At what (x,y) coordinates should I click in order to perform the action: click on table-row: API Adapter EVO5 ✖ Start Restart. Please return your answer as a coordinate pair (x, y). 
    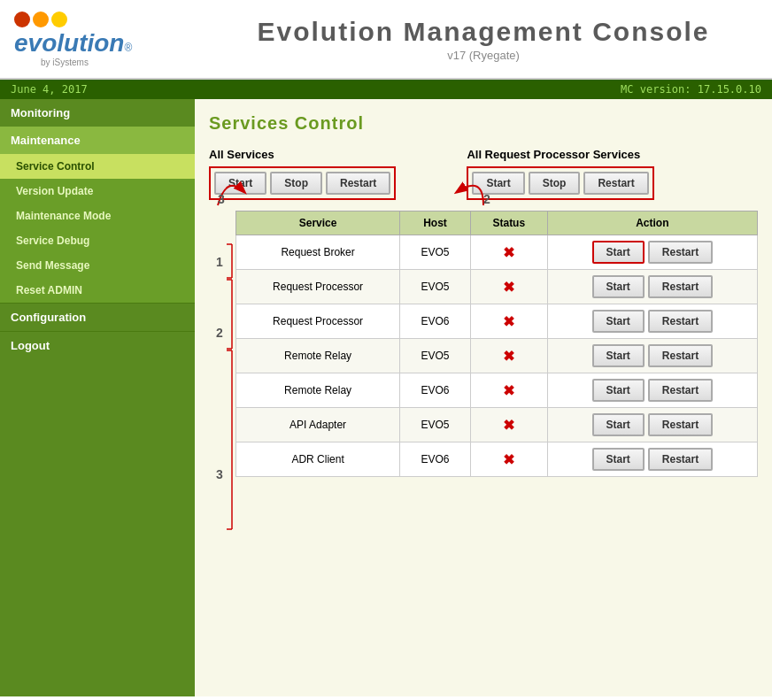
    Looking at the image, I should click on (498, 425).